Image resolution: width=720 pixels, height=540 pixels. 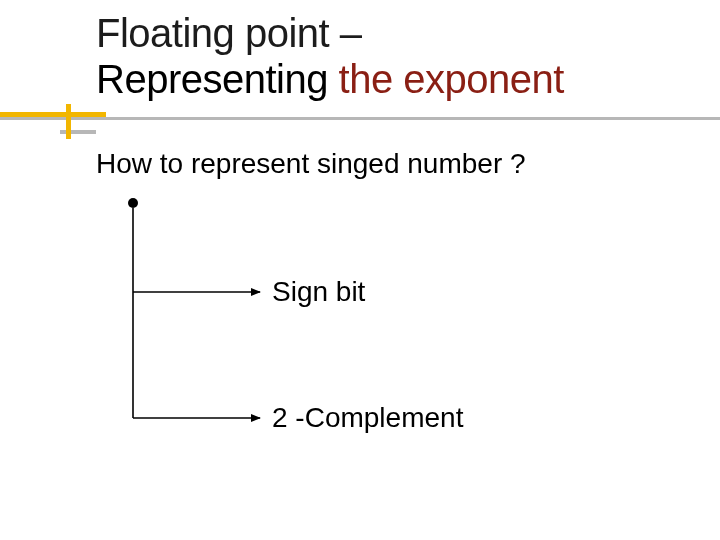 What do you see at coordinates (396, 56) in the screenshot?
I see `slide-title: Floating point – Representing the expone…` at bounding box center [396, 56].